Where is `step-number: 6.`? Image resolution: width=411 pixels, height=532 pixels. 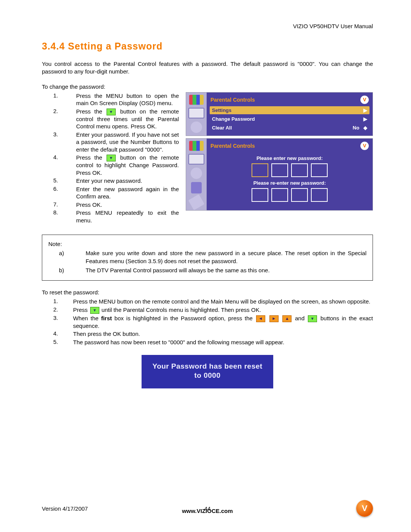
step-number: 6. is located at coordinates (59, 193).